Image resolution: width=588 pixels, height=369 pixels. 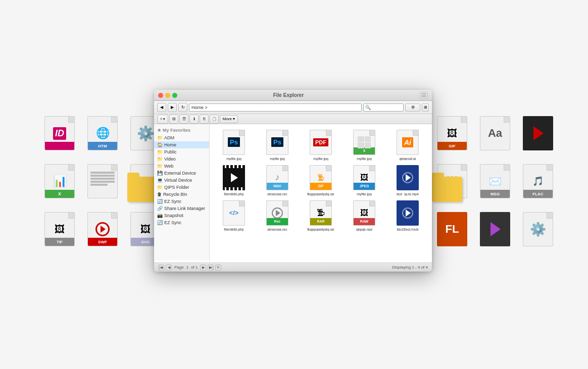 What do you see at coordinates (184, 119) in the screenshot?
I see `list-btn: ☰` at bounding box center [184, 119].